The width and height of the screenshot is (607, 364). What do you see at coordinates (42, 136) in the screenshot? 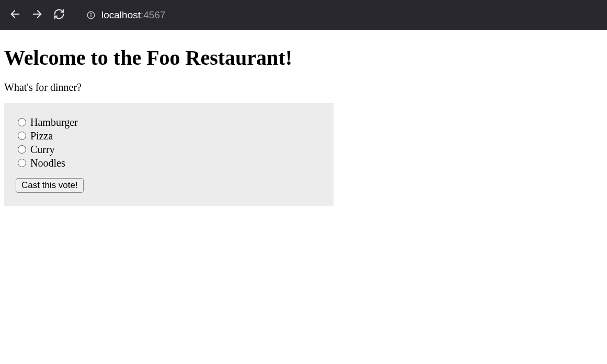
I see `option-label: Pizza` at bounding box center [42, 136].